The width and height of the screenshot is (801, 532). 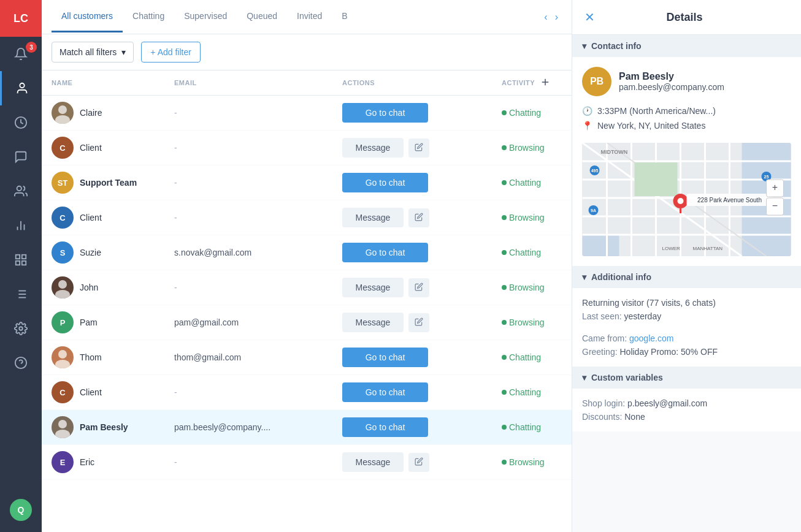 What do you see at coordinates (205, 17) in the screenshot?
I see `tab-supervised: Supervised` at bounding box center [205, 17].